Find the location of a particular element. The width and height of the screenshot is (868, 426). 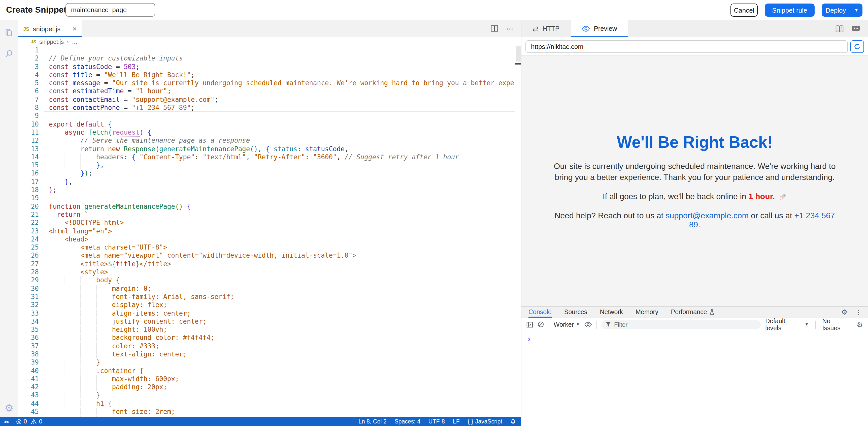

code-line: 35 height: 100vh; is located at coordinates (267, 330).